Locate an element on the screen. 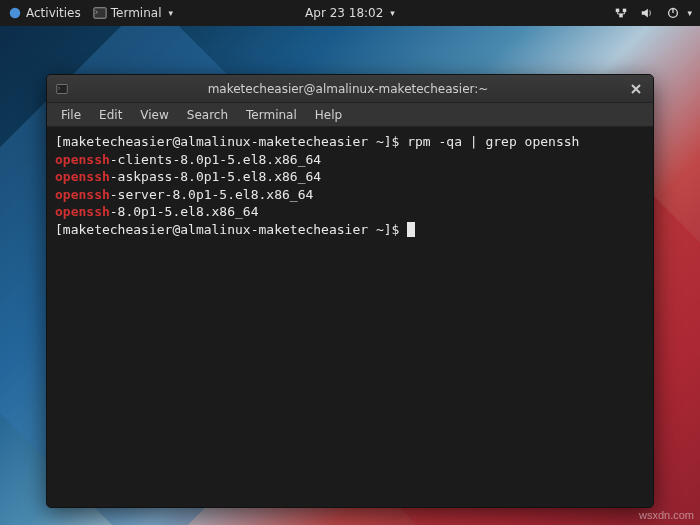 The image size is (700, 525). menu-edit: Edit is located at coordinates (110, 115).